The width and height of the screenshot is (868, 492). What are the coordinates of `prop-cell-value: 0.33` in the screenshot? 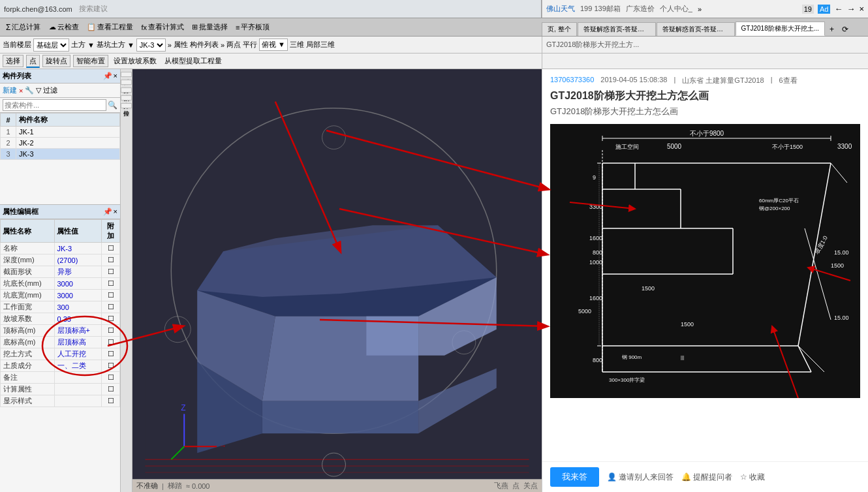 It's located at (78, 319).